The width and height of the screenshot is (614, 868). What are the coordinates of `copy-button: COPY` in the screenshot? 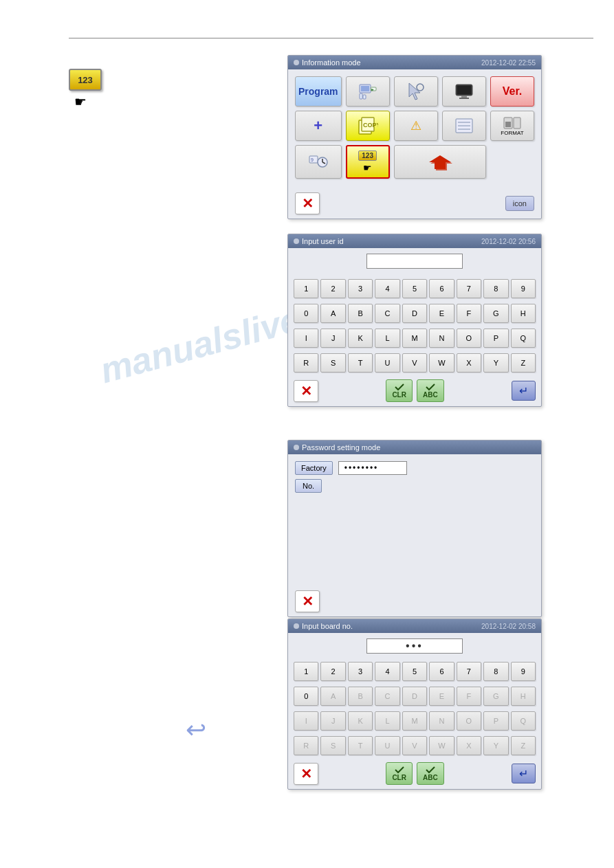 It's located at (368, 126).